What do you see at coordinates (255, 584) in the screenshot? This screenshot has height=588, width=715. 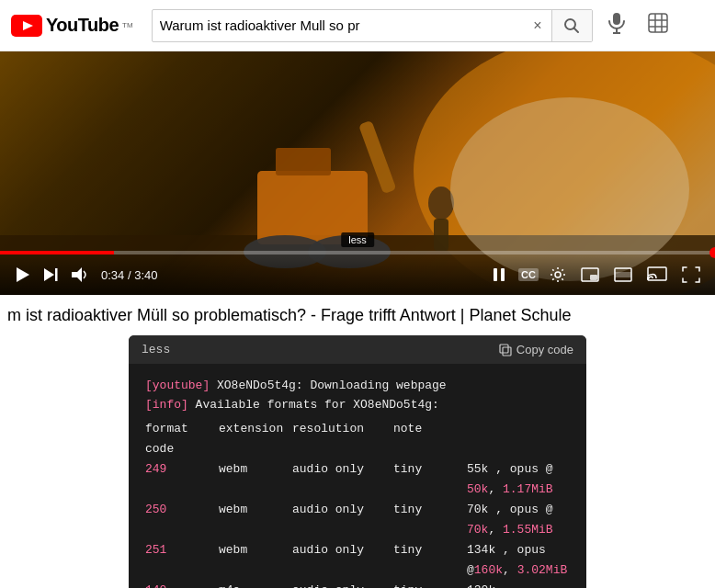 I see `col-ext-140: m4a` at bounding box center [255, 584].